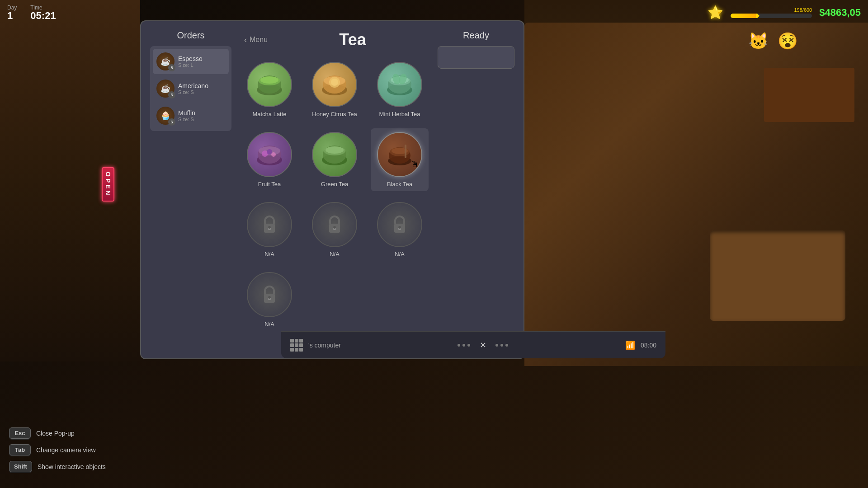 The image size is (868, 488). What do you see at coordinates (400, 160) in the screenshot?
I see `menu-item-black-tea: 🖱 Black Tea` at bounding box center [400, 160].